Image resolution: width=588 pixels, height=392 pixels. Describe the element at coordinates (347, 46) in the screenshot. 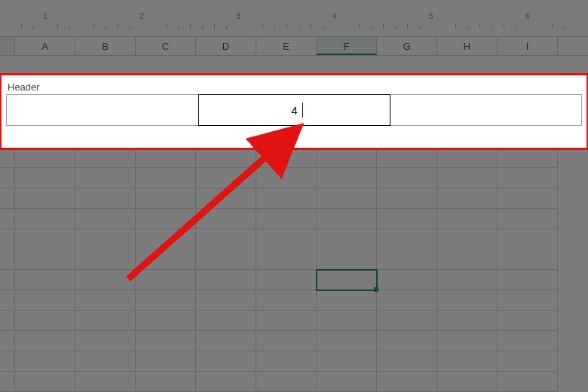

I see `column-header-f: F` at that location.